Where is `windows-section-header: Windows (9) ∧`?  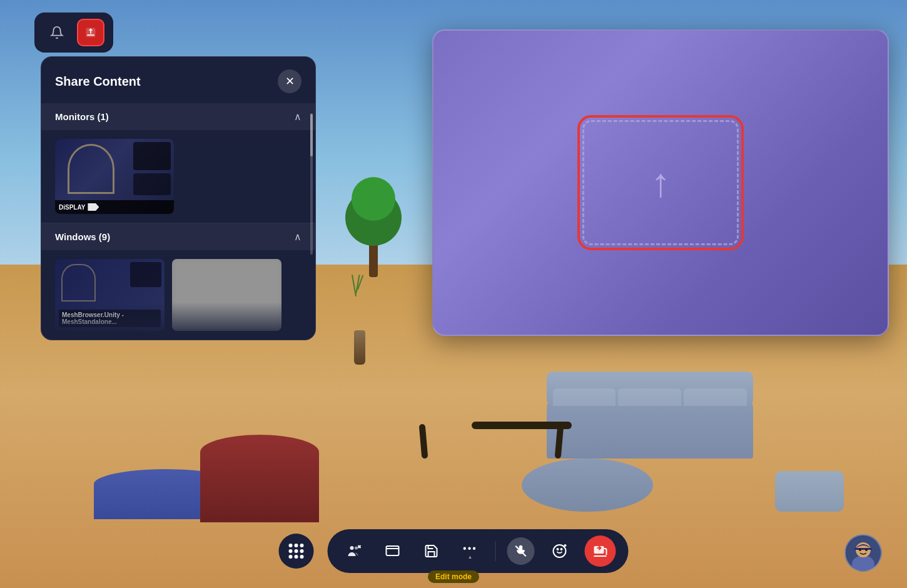
windows-section-header: Windows (9) ∧ is located at coordinates (178, 236).